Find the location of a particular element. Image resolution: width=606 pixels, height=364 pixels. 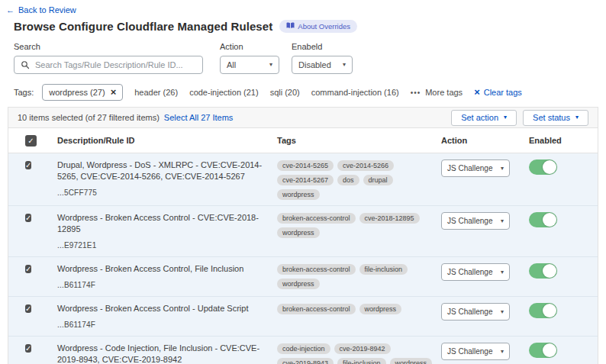

search-input is located at coordinates (116, 65).